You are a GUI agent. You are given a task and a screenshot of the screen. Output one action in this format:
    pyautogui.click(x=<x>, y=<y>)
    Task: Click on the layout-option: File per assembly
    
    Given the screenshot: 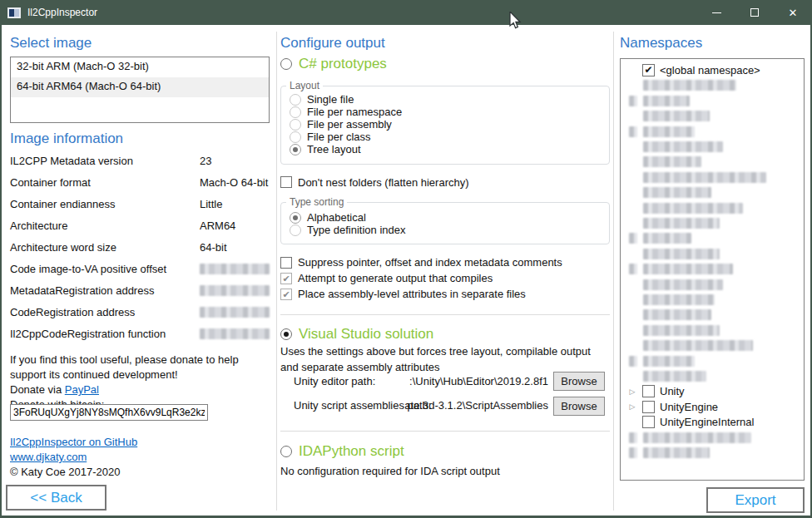 What is the action you would take?
    pyautogui.click(x=449, y=125)
    